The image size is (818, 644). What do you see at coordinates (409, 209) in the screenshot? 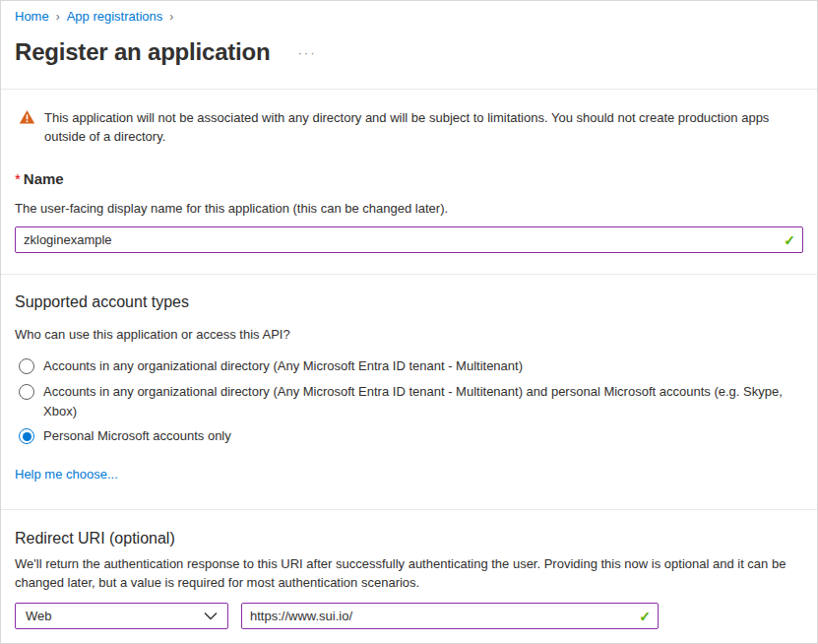
I see `name-description: The user-facing display name for this ap…` at bounding box center [409, 209].